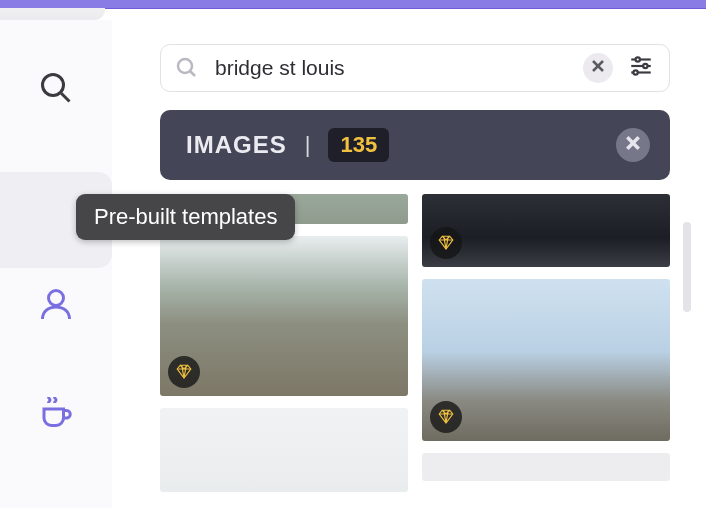 This screenshot has width=706, height=508. What do you see at coordinates (52, 14) in the screenshot?
I see `tab-stub` at bounding box center [52, 14].